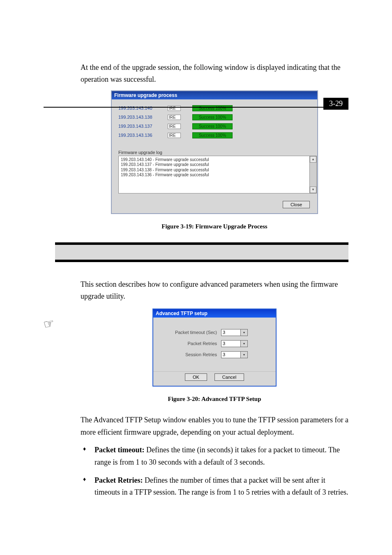 The width and height of the screenshot is (392, 555). What do you see at coordinates (336, 104) in the screenshot?
I see `page-number: 3-29` at bounding box center [336, 104].